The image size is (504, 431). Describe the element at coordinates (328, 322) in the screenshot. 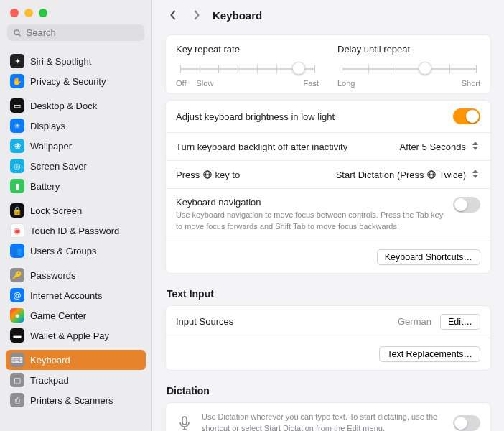

I see `row-input-sources: Input Sources German Edit…` at that location.